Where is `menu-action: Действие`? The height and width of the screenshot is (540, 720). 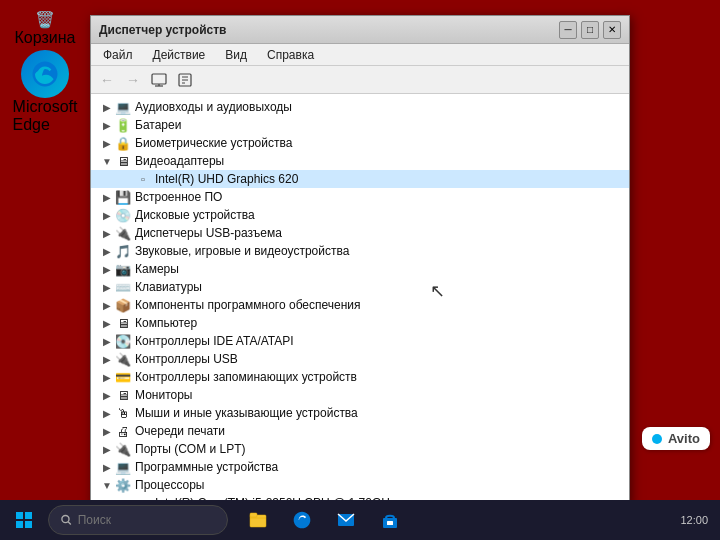
menu-action: Действие is located at coordinates (180, 55).